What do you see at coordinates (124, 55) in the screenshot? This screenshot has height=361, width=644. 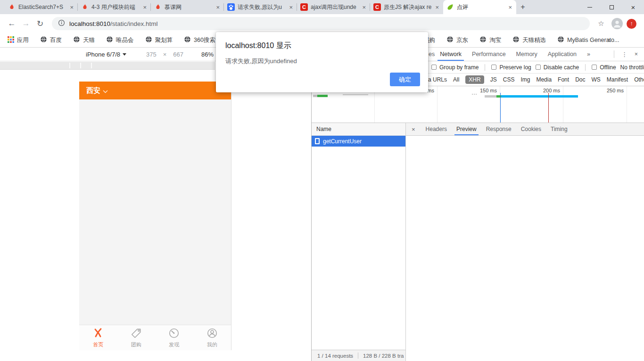 I see `chevron-down-icon` at bounding box center [124, 55].